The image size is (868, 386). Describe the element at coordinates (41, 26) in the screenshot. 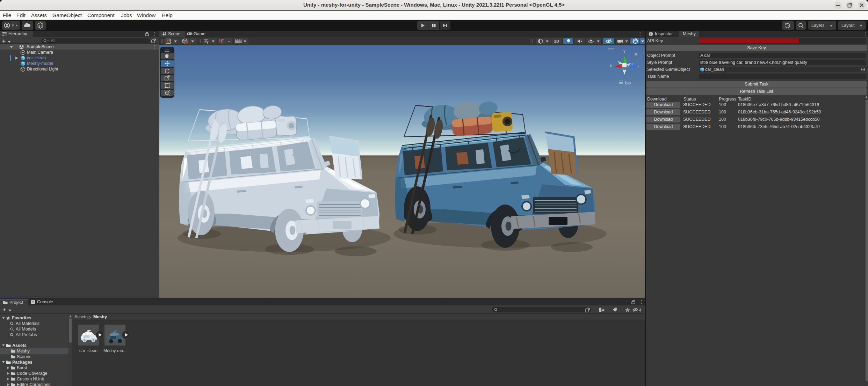

I see `svg-text: p` at that location.